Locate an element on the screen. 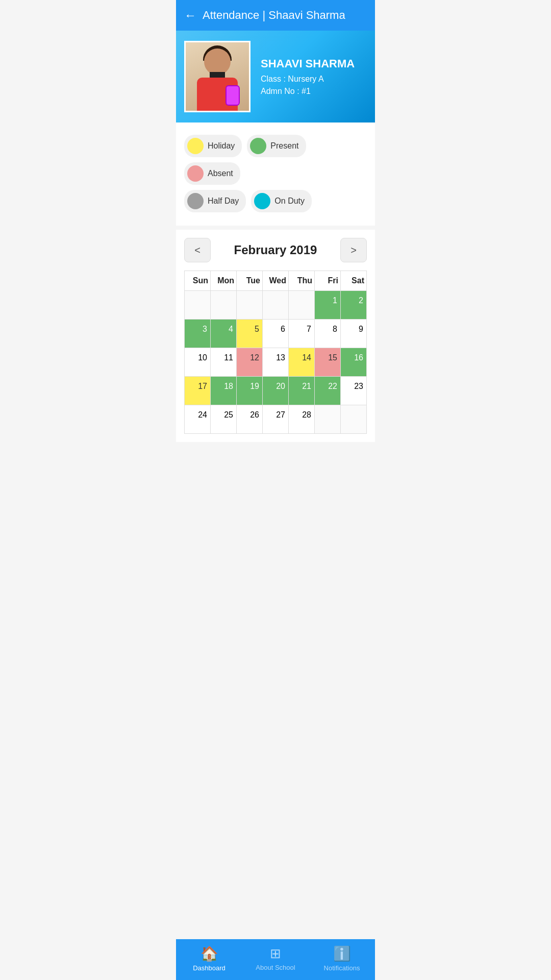  calendar-cell: 26 is located at coordinates (250, 420).